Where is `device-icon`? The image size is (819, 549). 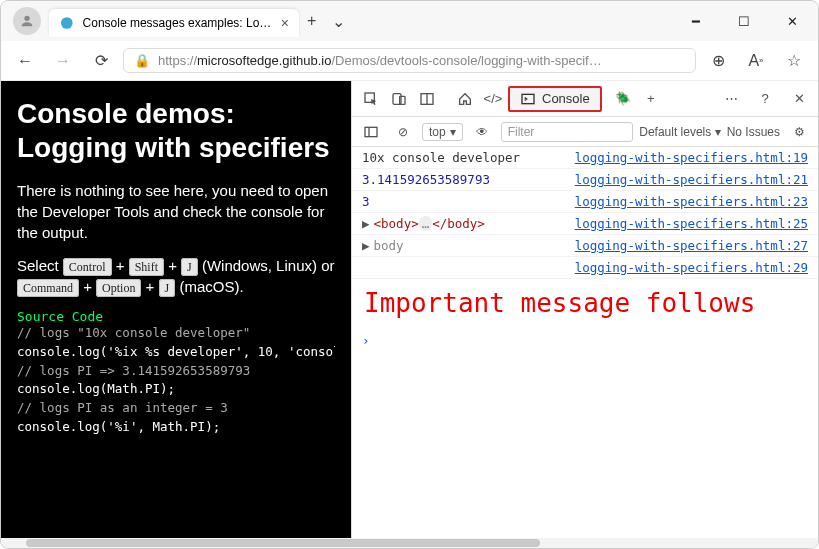
device-icon is located at coordinates (399, 99).